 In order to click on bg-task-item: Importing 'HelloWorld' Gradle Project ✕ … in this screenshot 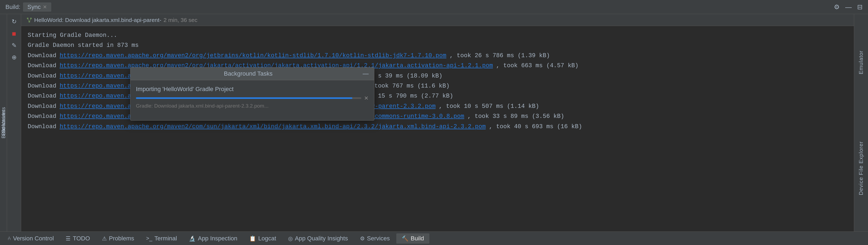, I will do `click(252, 97)`.